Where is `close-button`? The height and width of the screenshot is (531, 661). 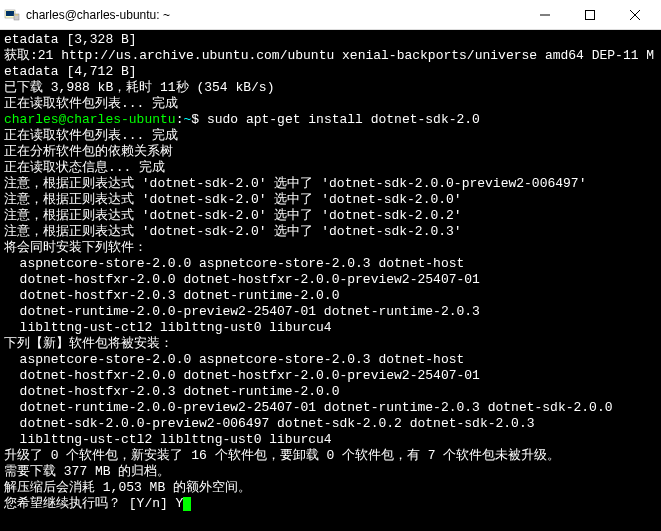
close-button is located at coordinates (634, 15).